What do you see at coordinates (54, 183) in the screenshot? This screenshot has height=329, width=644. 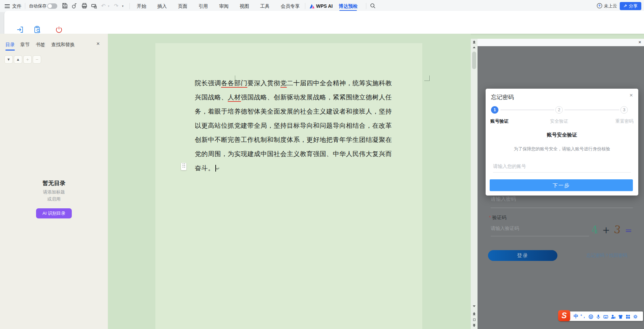 I see `empty-state-title: 暂无目录` at bounding box center [54, 183].